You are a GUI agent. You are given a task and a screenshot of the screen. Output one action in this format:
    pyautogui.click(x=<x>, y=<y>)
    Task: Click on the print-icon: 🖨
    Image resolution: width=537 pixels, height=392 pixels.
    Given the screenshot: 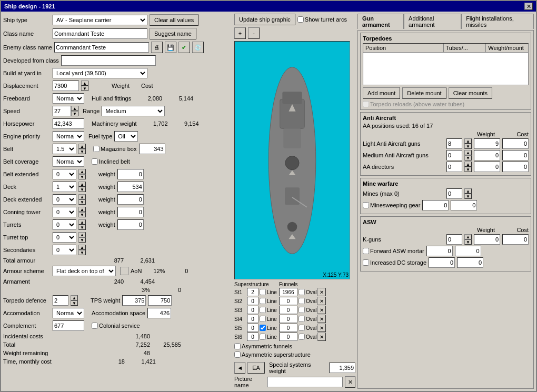 What is the action you would take?
    pyautogui.click(x=157, y=47)
    